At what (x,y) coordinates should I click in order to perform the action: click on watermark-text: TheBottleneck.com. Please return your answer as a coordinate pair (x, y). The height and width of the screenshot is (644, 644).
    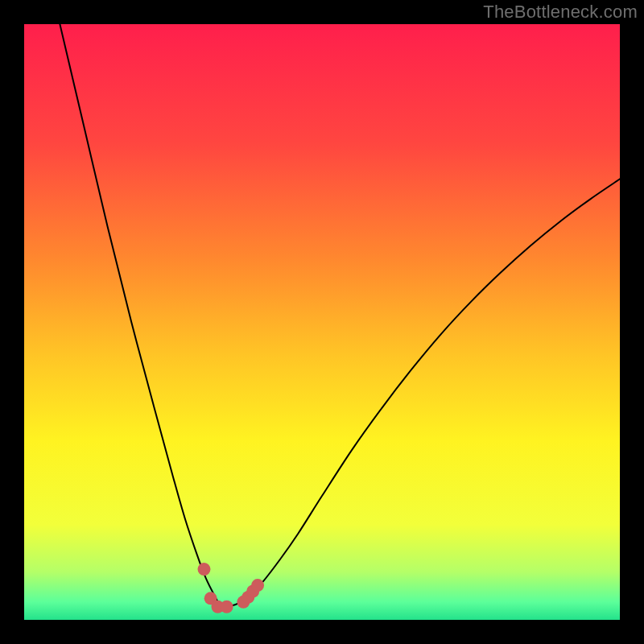
    Looking at the image, I should click on (560, 12).